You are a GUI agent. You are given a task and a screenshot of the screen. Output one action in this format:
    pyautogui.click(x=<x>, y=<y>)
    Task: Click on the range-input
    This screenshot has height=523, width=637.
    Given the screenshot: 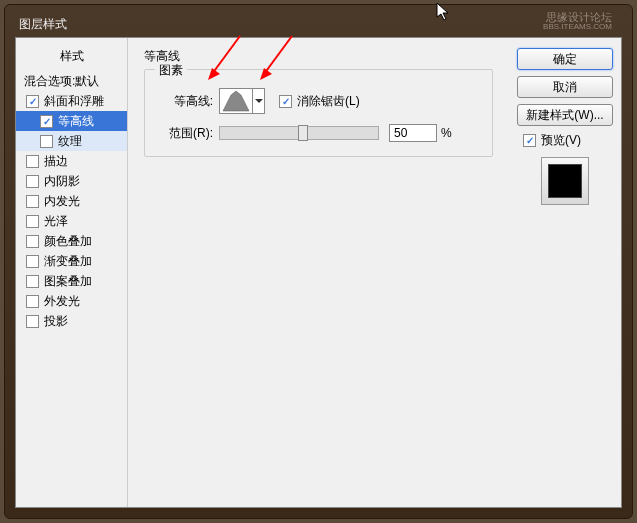 What is the action you would take?
    pyautogui.click(x=413, y=133)
    